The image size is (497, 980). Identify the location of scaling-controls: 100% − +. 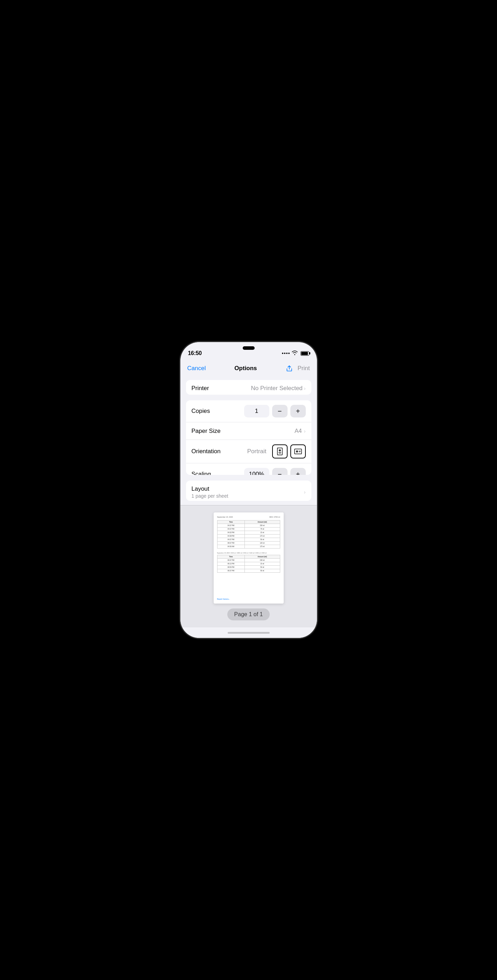
(275, 471).